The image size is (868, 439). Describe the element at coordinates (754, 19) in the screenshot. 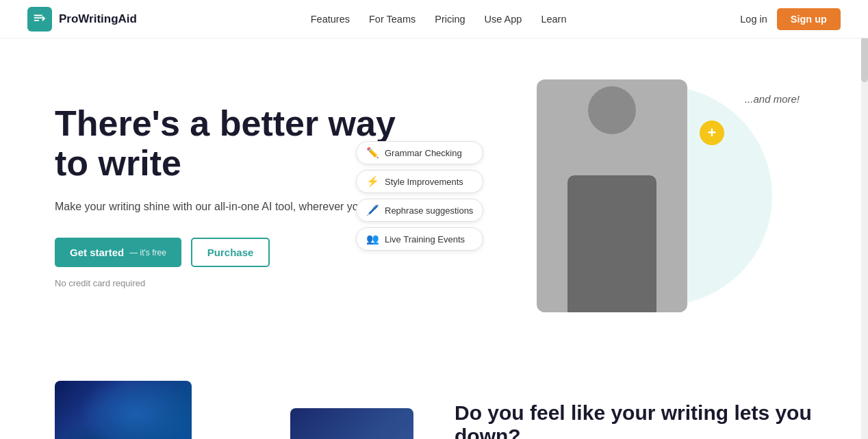

I see `login-link: Log in` at that location.